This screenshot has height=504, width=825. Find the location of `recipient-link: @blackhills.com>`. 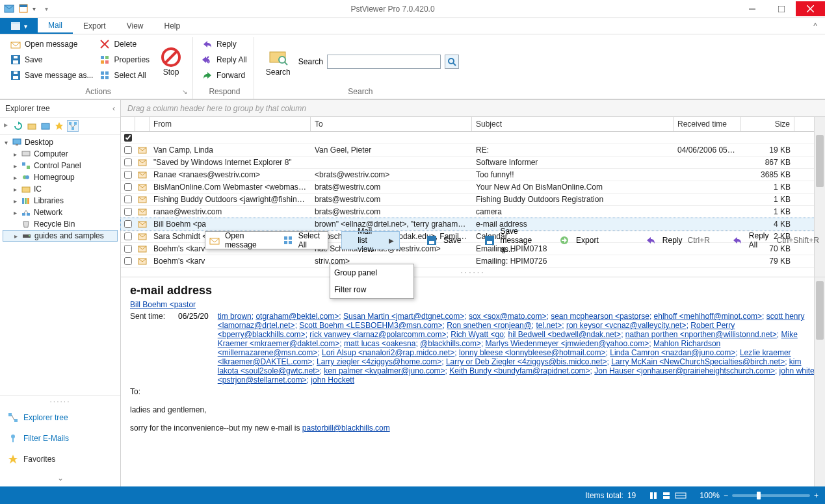

recipient-link: @blackhills.com> is located at coordinates (451, 344).